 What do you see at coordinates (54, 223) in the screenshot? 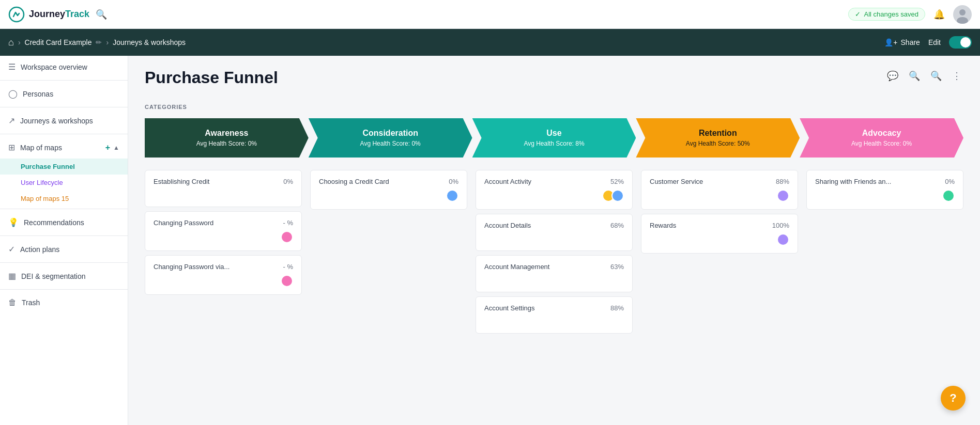
I see `sidebar-item-label: Recommendations` at bounding box center [54, 223].